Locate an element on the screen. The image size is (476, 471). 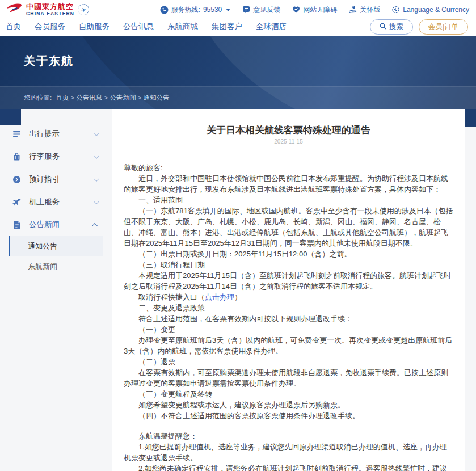
search-icon is located at coordinates (383, 27).